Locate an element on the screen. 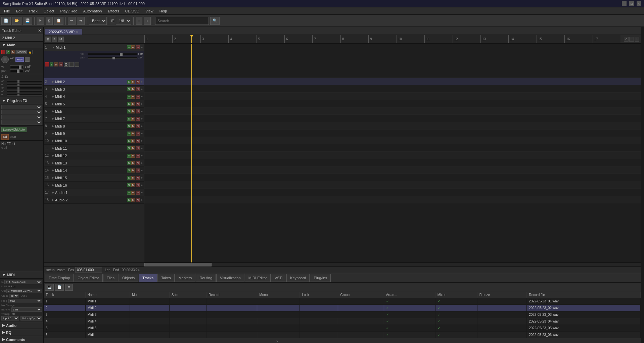  vip-tab-close-icon: ✕ is located at coordinates (77, 32).